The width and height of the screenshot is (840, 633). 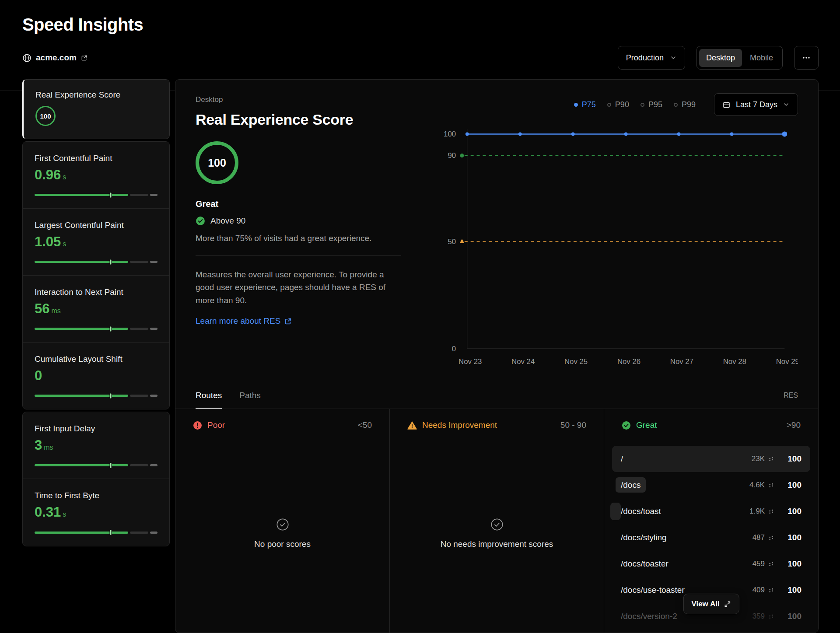 What do you see at coordinates (298, 120) in the screenshot?
I see `panel-title: Real Experience Score` at bounding box center [298, 120].